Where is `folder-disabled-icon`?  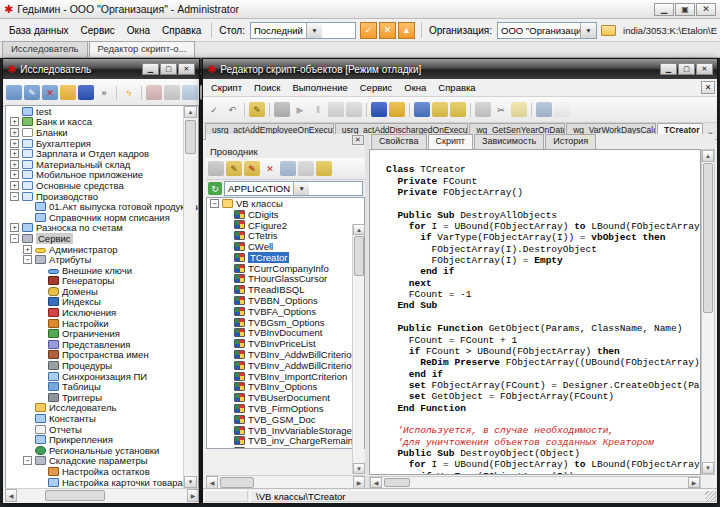
folder-disabled-icon is located at coordinates (172, 92).